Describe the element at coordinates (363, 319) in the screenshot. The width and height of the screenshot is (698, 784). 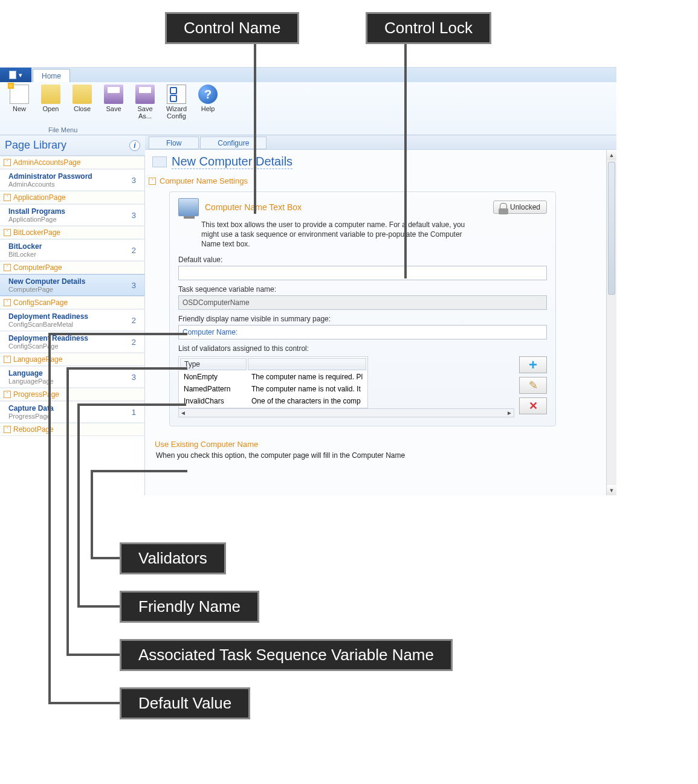
I see `friendly-name-label: Friendly display name visible in summary…` at that location.